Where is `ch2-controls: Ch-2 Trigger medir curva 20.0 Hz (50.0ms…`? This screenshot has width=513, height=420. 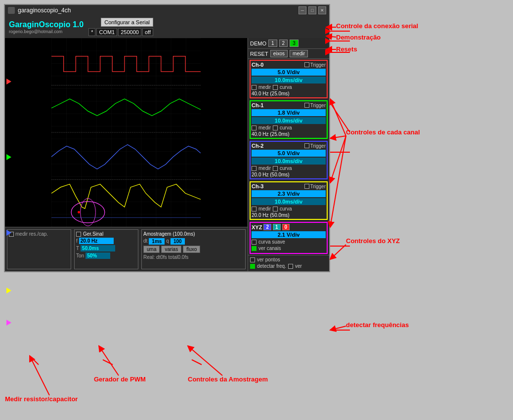
ch2-controls: Ch-2 Trigger medir curva 20.0 Hz (50.0ms… is located at coordinates (289, 160).